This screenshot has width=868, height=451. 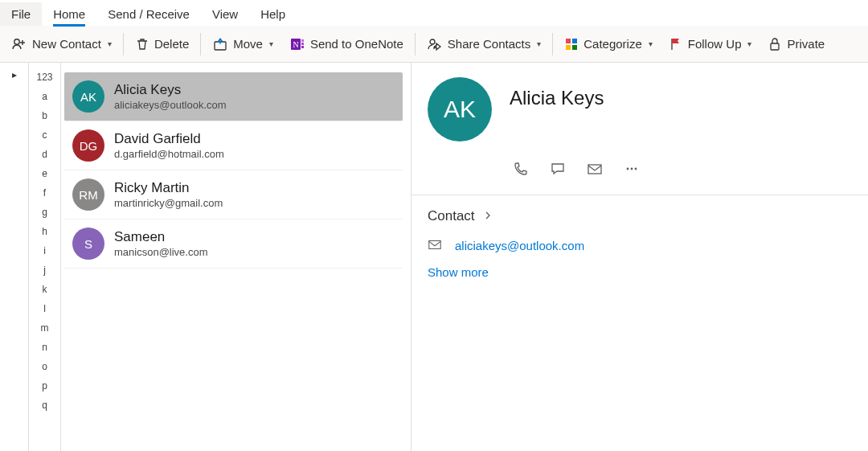 I want to click on chevron-right-icon, so click(x=488, y=216).